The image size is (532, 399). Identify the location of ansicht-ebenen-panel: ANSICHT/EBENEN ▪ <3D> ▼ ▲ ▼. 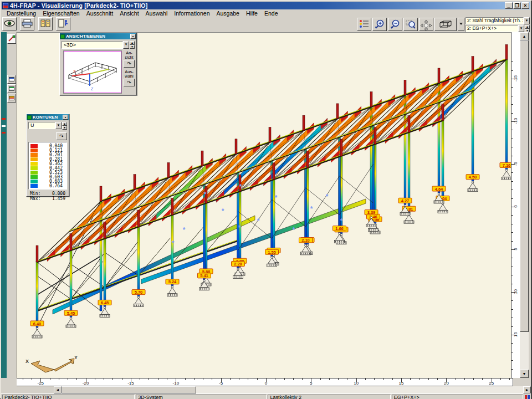
(98, 64).